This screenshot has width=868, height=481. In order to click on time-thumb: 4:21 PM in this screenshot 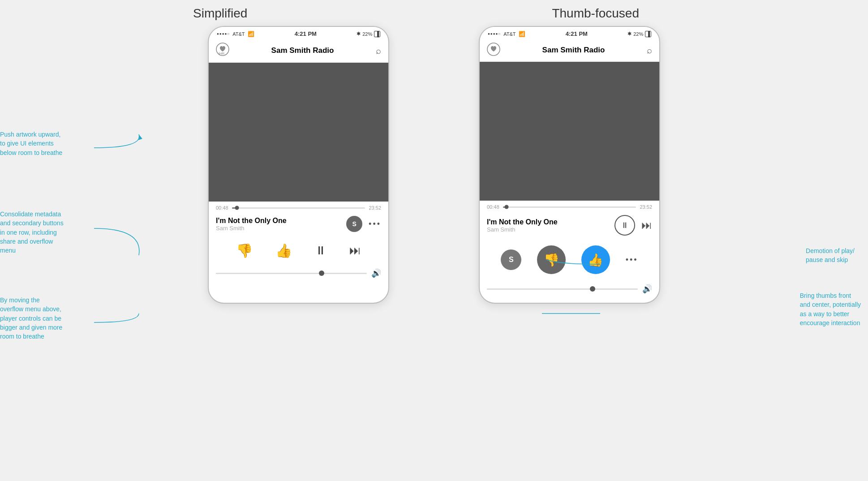, I will do `click(577, 34)`.